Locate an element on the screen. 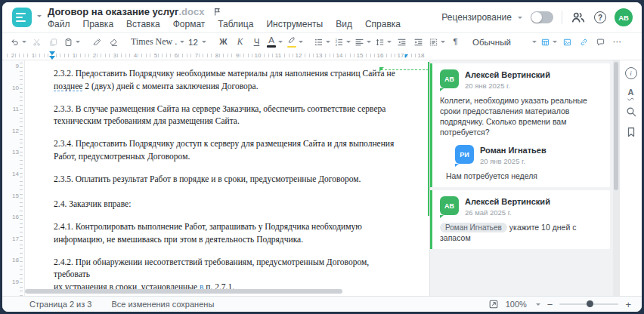 The image size is (644, 314). copy-button is located at coordinates (53, 42).